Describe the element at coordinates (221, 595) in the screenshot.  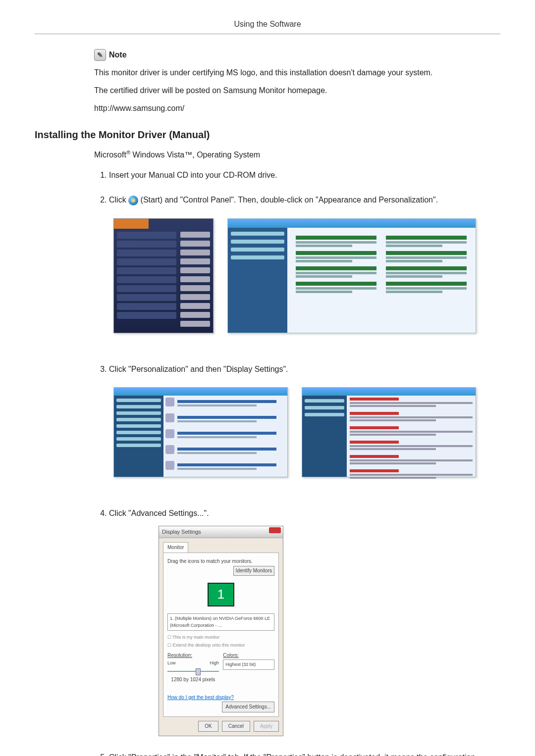
I see `monitor-icon: 1` at that location.